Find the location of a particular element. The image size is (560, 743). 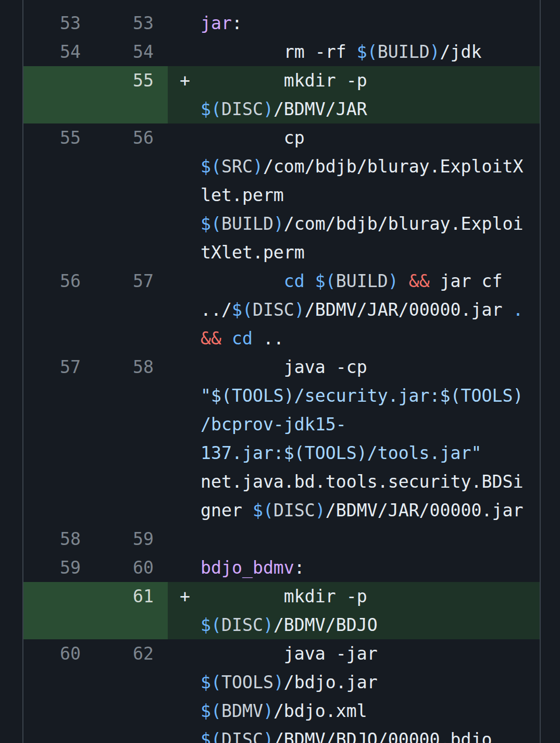

old-line-number: 57 is located at coordinates (59, 439).